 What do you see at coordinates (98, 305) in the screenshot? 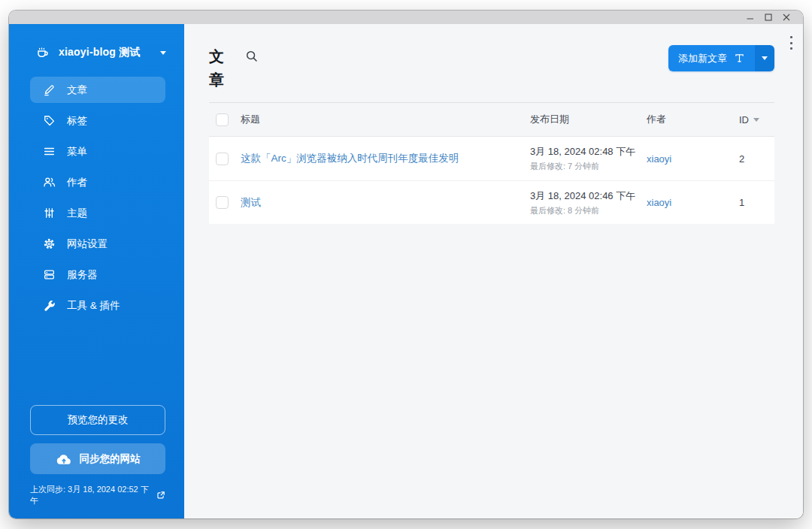
I see `sidebar-item-tools-plugins: 工具 & 插件` at bounding box center [98, 305].